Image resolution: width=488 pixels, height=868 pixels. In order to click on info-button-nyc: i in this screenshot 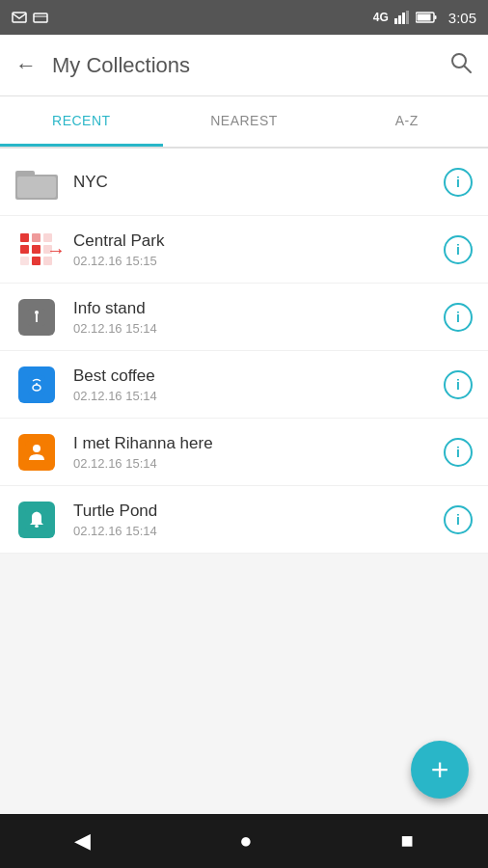, I will do `click(458, 182)`.